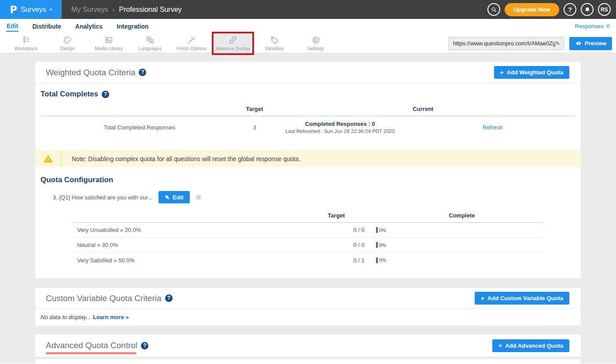 This screenshot has width=616, height=364. What do you see at coordinates (199, 197) in the screenshot?
I see `remove-question-icon: ⊗` at bounding box center [199, 197].